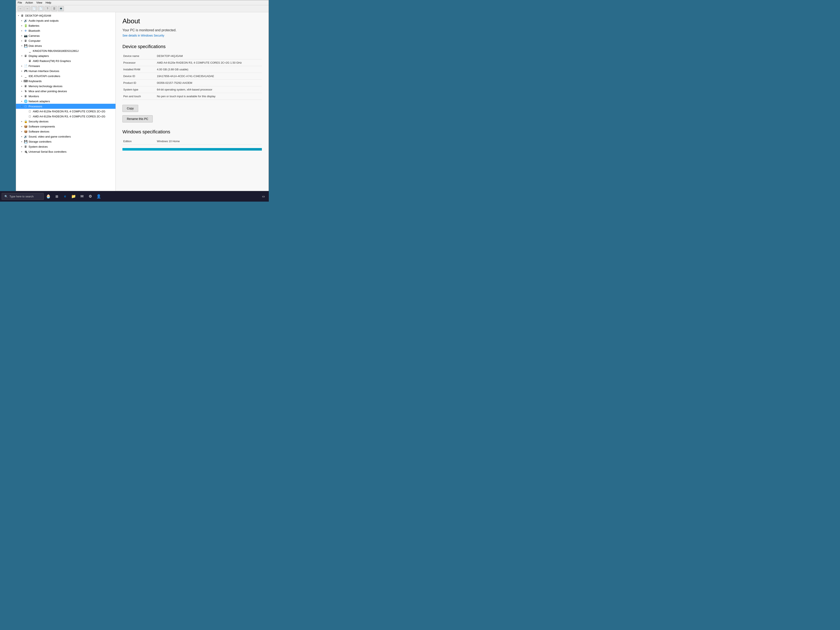 Image resolution: width=840 pixels, height=630 pixels. What do you see at coordinates (66, 122) in the screenshot?
I see `tree-item-security: ► 🔒 Security devices` at bounding box center [66, 122].